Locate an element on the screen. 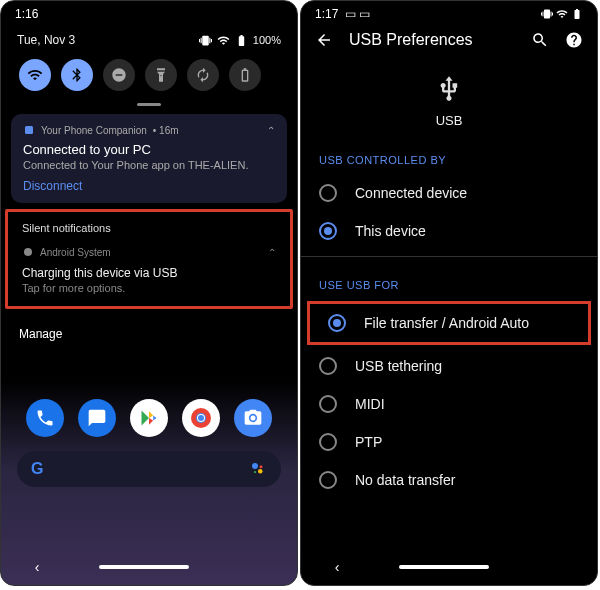 The height and width of the screenshot is (590, 600). qs-date: Tue, Nov 3 is located at coordinates (46, 40).